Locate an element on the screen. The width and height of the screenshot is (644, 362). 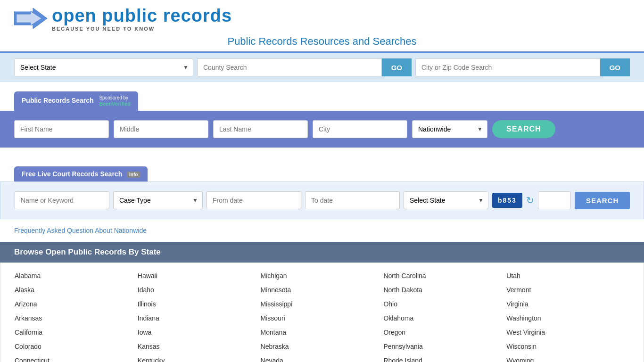
state-cell: California is located at coordinates (76, 332).